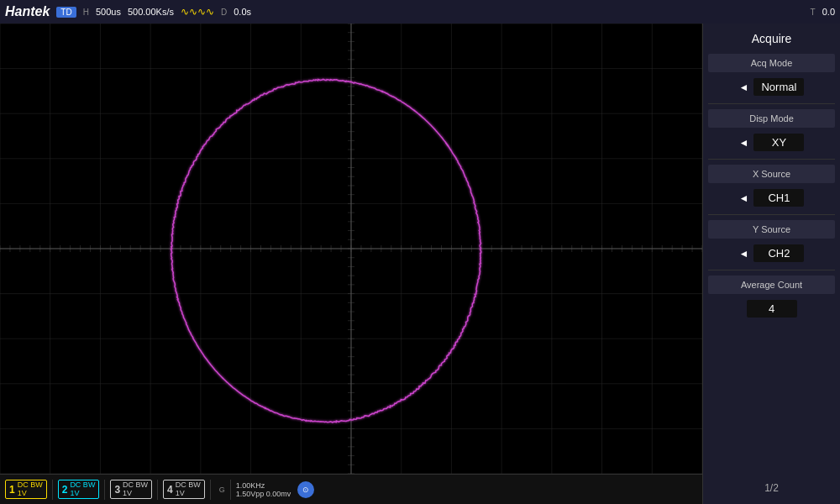  I want to click on trigger-label: T, so click(813, 12).